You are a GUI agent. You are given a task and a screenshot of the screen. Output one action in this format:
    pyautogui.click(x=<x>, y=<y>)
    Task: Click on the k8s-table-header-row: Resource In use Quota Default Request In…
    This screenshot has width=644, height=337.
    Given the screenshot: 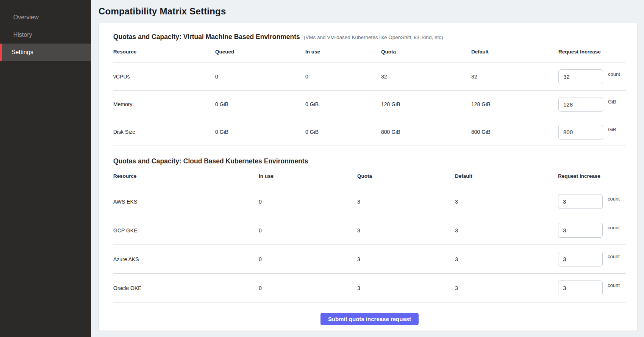 What is the action you would take?
    pyautogui.click(x=370, y=176)
    